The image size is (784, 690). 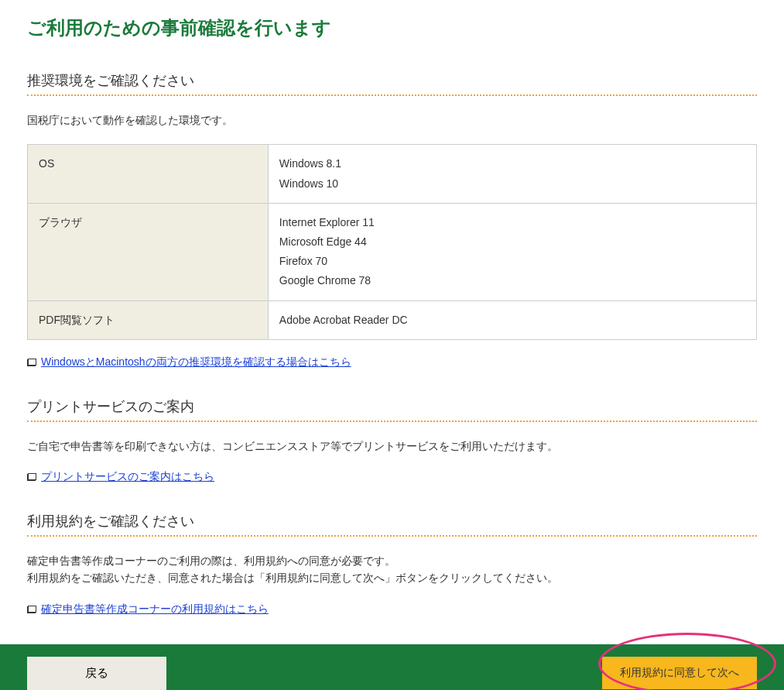 I want to click on env-link: WindowsとMacintoshの両方の推奨環境を確認する場合はこちら, so click(x=197, y=362).